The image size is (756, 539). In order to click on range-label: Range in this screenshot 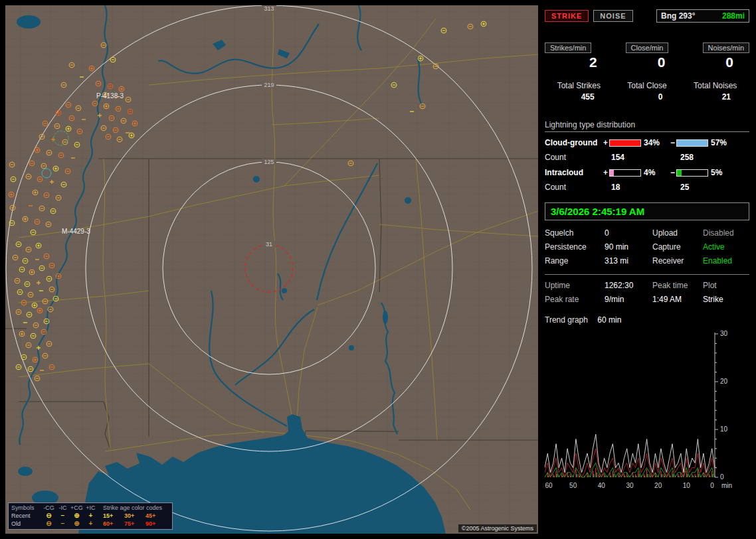, I will do `click(575, 261)`.